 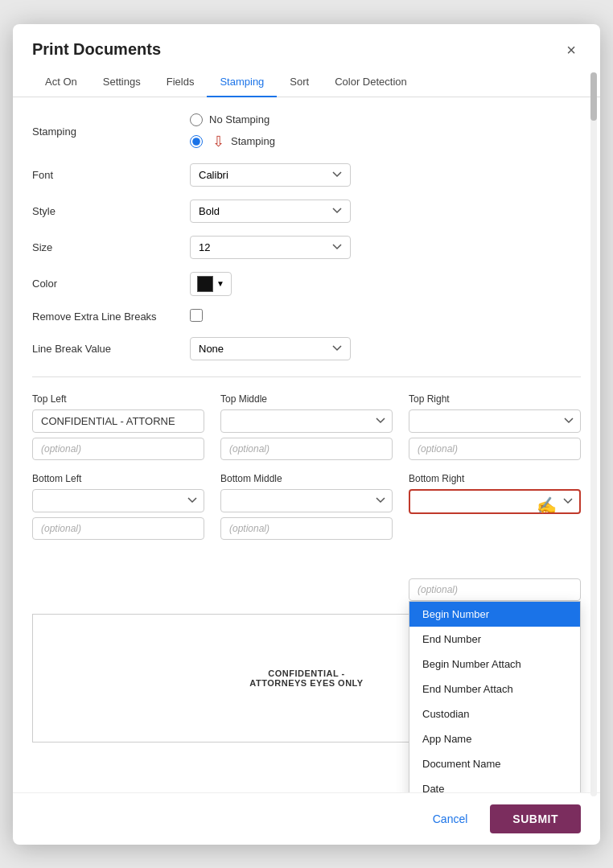 I want to click on bottom-left-col: Bottom Left, so click(x=118, y=537).